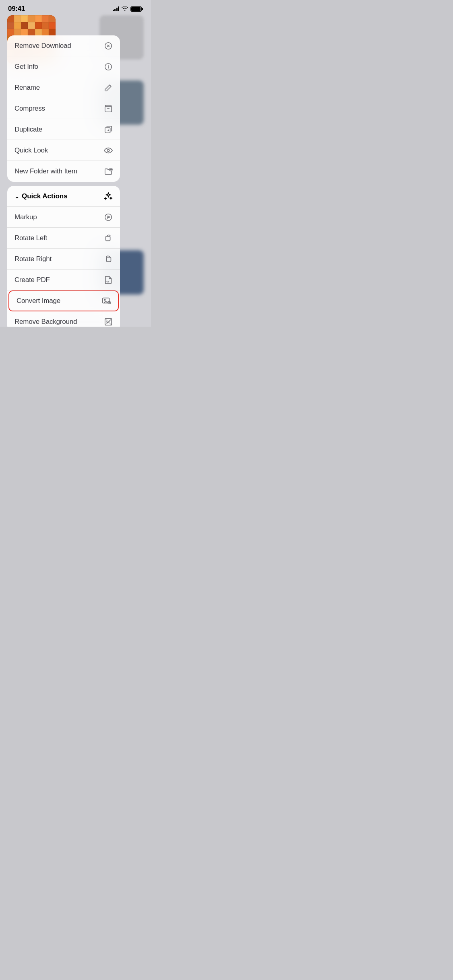  Describe the element at coordinates (108, 322) in the screenshot. I see `remove-bg-icon` at that location.